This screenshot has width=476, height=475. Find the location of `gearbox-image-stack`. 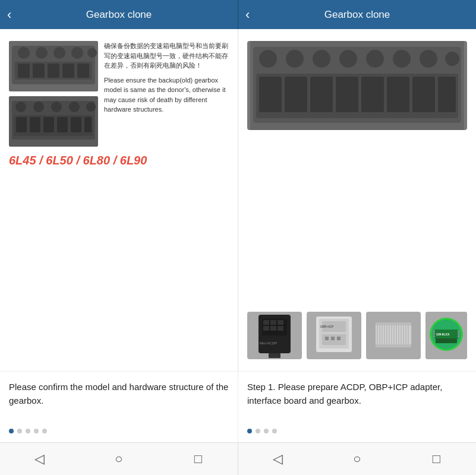

gearbox-image-stack is located at coordinates (53, 94).